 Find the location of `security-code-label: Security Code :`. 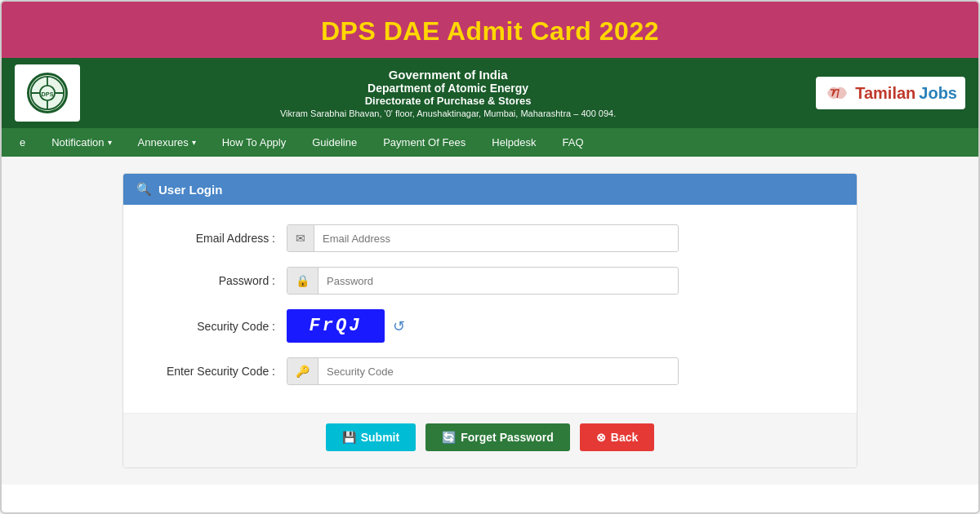

security-code-label: Security Code : is located at coordinates (213, 326).